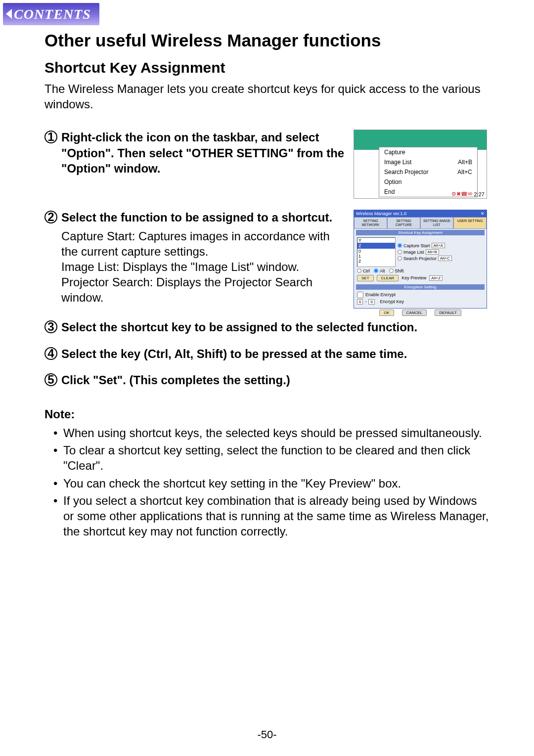 This screenshot has width=534, height=756. What do you see at coordinates (267, 735) in the screenshot?
I see `page-number: -50-` at bounding box center [267, 735].